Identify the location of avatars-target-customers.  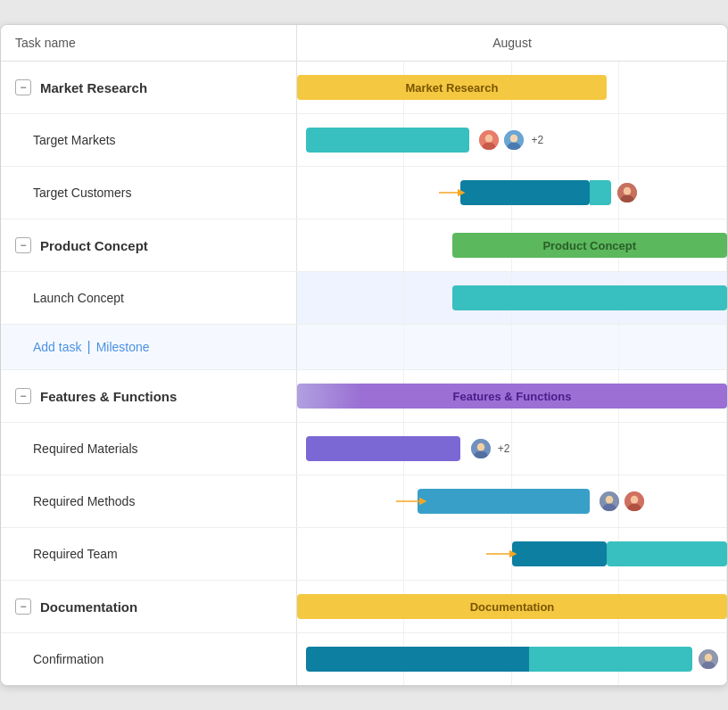
(627, 193).